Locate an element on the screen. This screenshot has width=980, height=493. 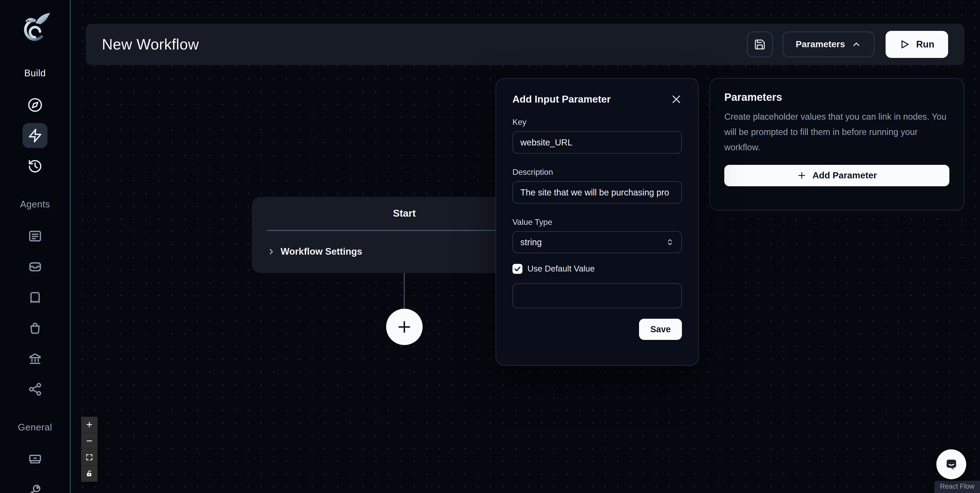
sidebar-section-agents: Agents is located at coordinates (35, 204).